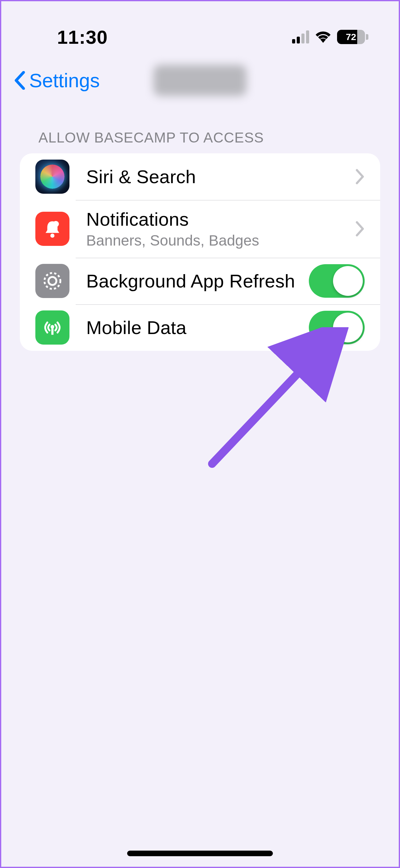 The image size is (400, 868). What do you see at coordinates (53, 229) in the screenshot?
I see `bell-icon` at bounding box center [53, 229].